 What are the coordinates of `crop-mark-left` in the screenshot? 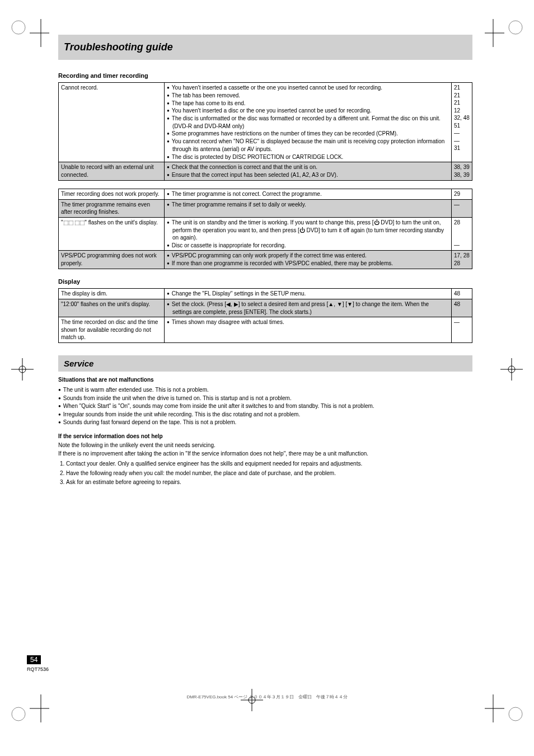 It's located at (22, 369).